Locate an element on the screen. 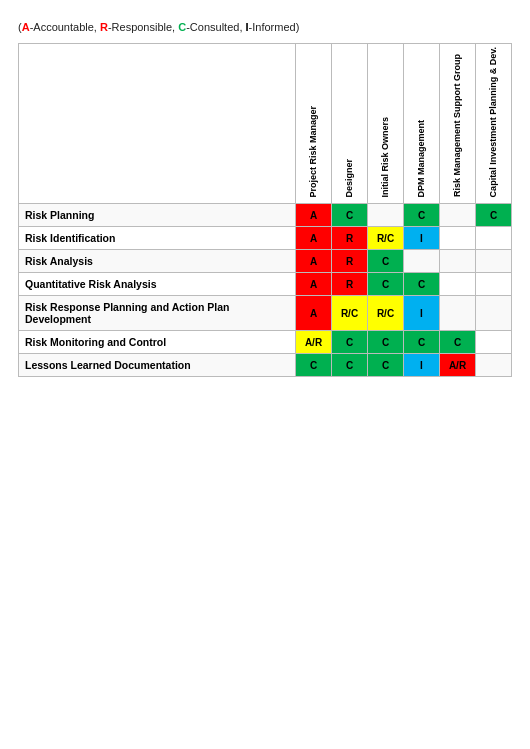 This screenshot has width=530, height=749. table-row: Risk PlanningACCC is located at coordinates (266, 216).